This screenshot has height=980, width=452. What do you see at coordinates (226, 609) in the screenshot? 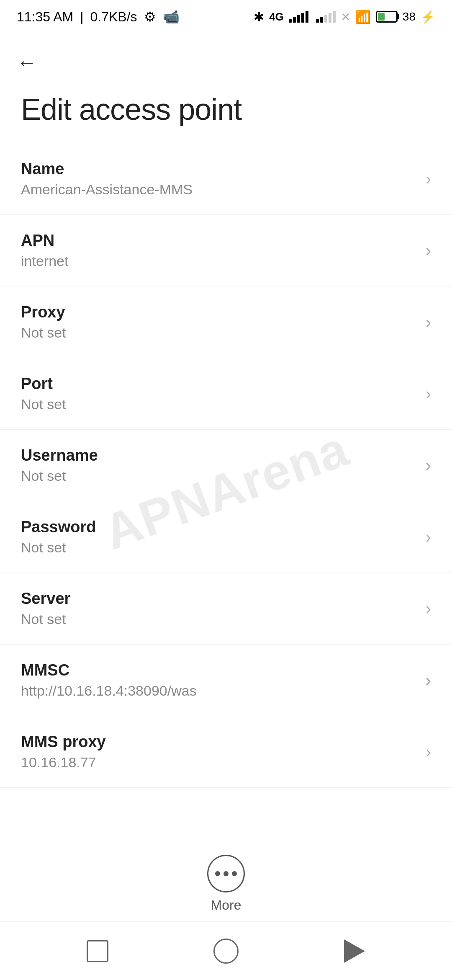
I see `settings-item-server: Server Not set ›` at bounding box center [226, 609].